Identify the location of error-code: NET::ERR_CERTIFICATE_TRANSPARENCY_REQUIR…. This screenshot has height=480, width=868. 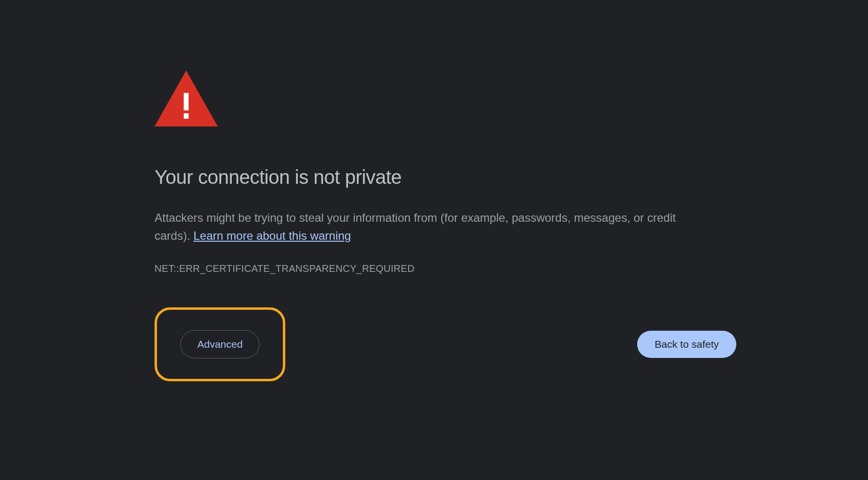
(445, 268).